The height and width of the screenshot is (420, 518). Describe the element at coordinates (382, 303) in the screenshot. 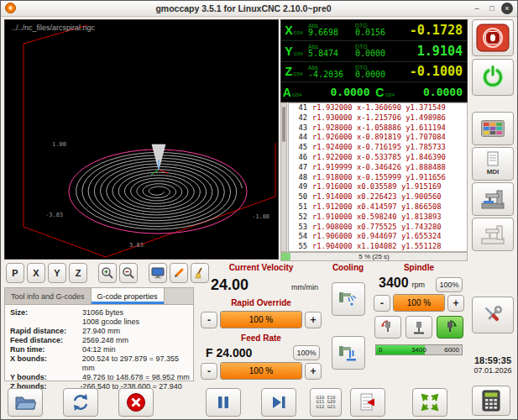

I see `spindle-decrease-button: -` at that location.